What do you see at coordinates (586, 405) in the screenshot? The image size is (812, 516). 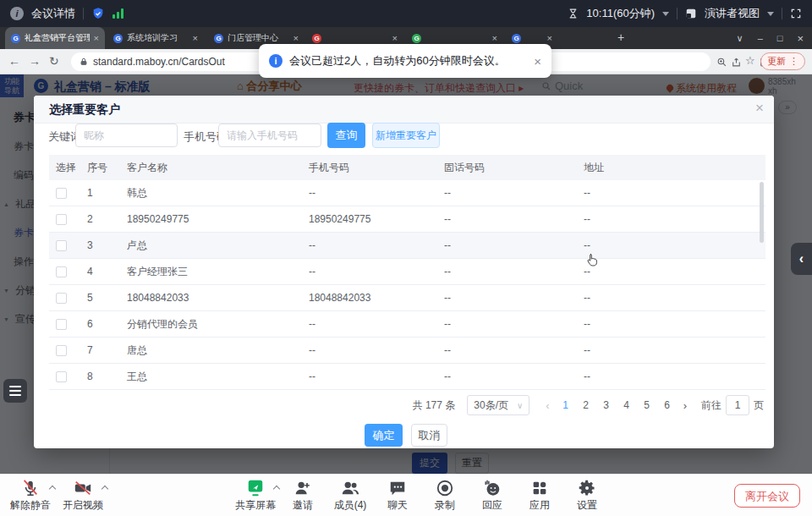 I see `page-number: 2` at bounding box center [586, 405].